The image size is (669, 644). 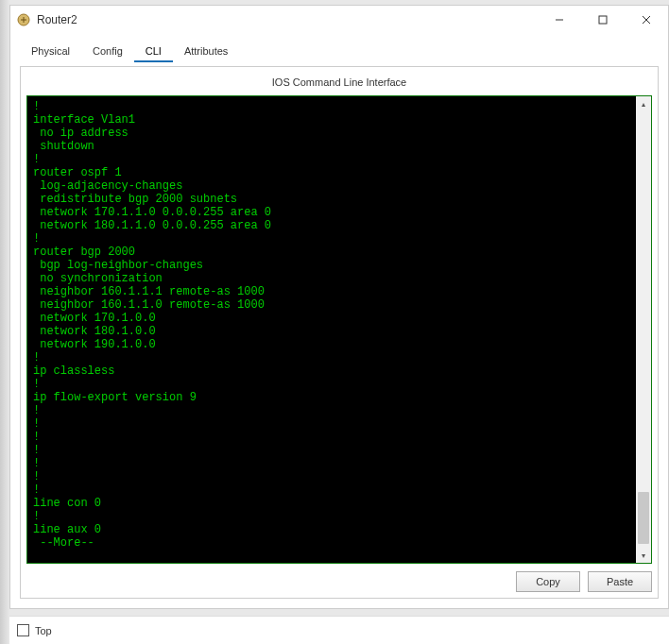 I want to click on close-button, so click(x=646, y=20).